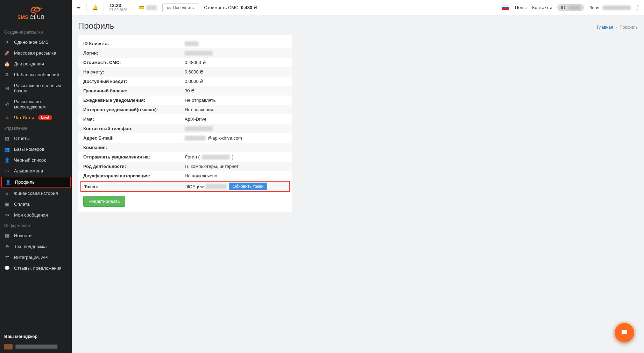 This screenshot has height=353, width=644. Describe the element at coordinates (36, 13) in the screenshot. I see `logo: SMS CLUB` at that location.